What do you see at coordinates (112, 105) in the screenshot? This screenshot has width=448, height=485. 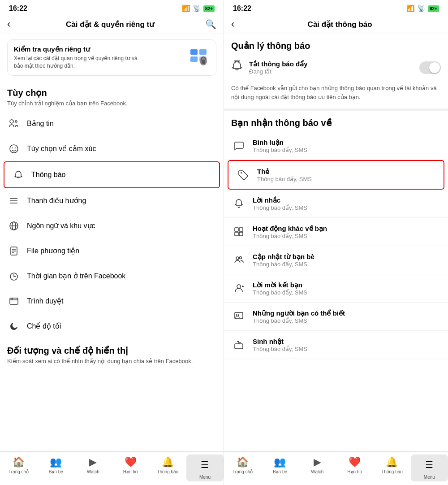 I see `custom-section-subtitle: Tùy chỉnh trải nghiệm của bạn trên Faceb…` at bounding box center [112, 105].